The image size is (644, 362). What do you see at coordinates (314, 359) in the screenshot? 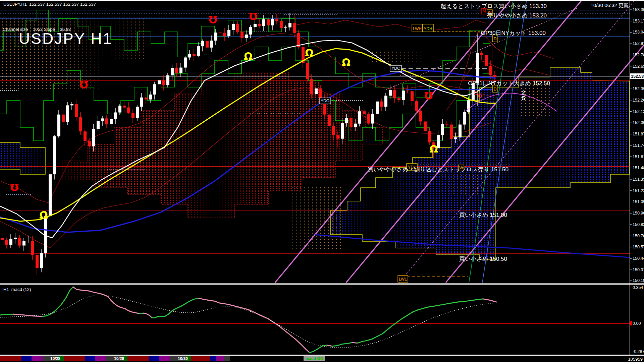
I see `macd-toggle-button: macd ON` at bounding box center [314, 359].